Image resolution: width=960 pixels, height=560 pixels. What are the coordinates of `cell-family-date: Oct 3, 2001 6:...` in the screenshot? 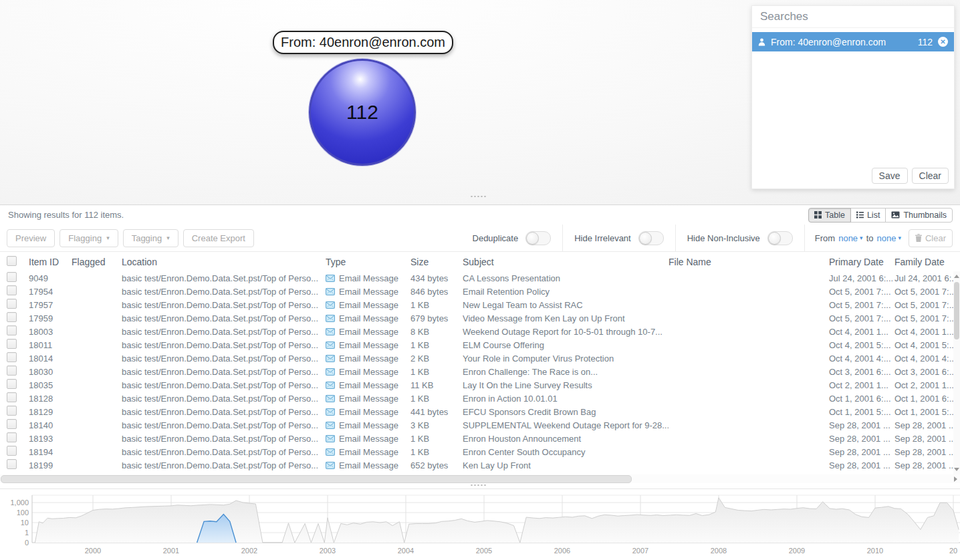 It's located at (924, 372).